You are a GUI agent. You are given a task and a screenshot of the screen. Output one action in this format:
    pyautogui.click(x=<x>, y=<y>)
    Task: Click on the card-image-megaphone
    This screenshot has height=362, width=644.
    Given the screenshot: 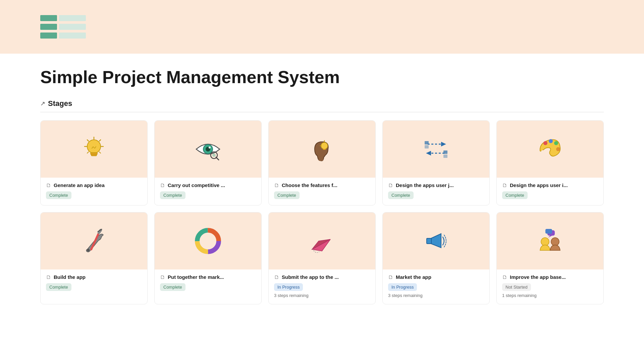 What is the action you would take?
    pyautogui.click(x=436, y=241)
    